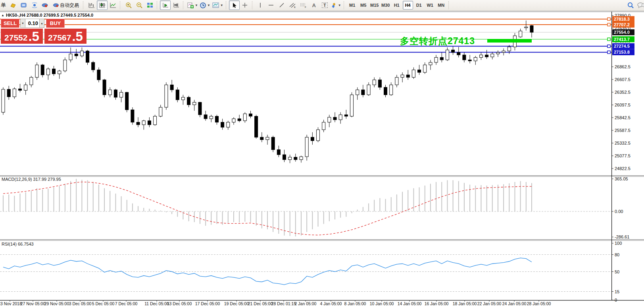  I want to click on price-axis-label: 25332.5, so click(623, 143).